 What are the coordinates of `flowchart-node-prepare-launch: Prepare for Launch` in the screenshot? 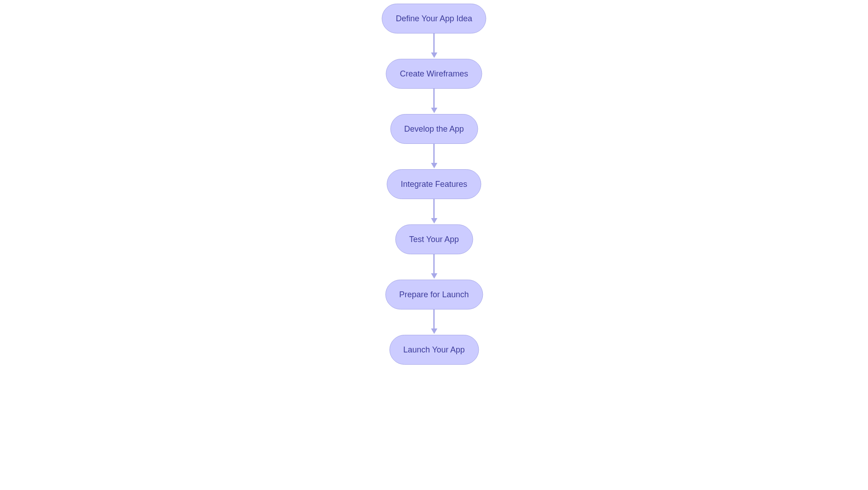 It's located at (434, 295).